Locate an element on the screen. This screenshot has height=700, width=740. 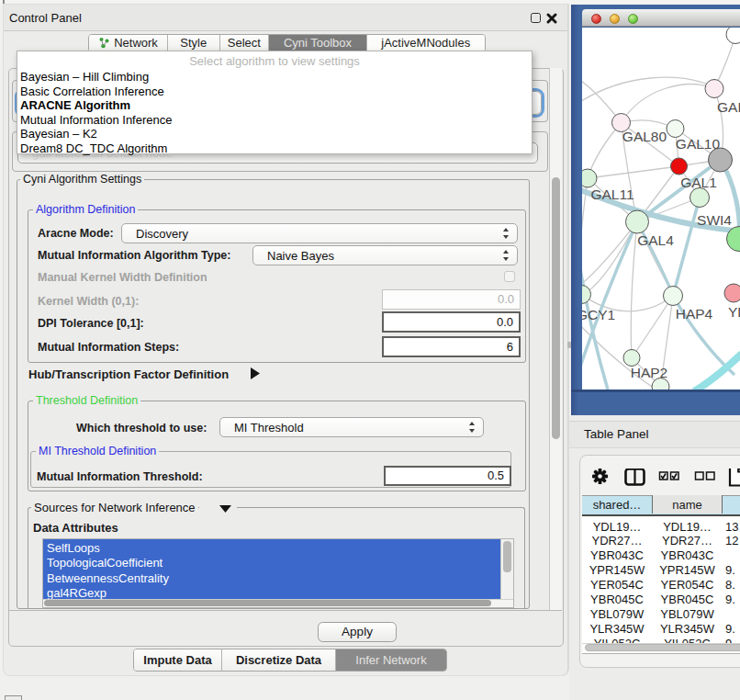
svg-text: GAL4 is located at coordinates (656, 241).